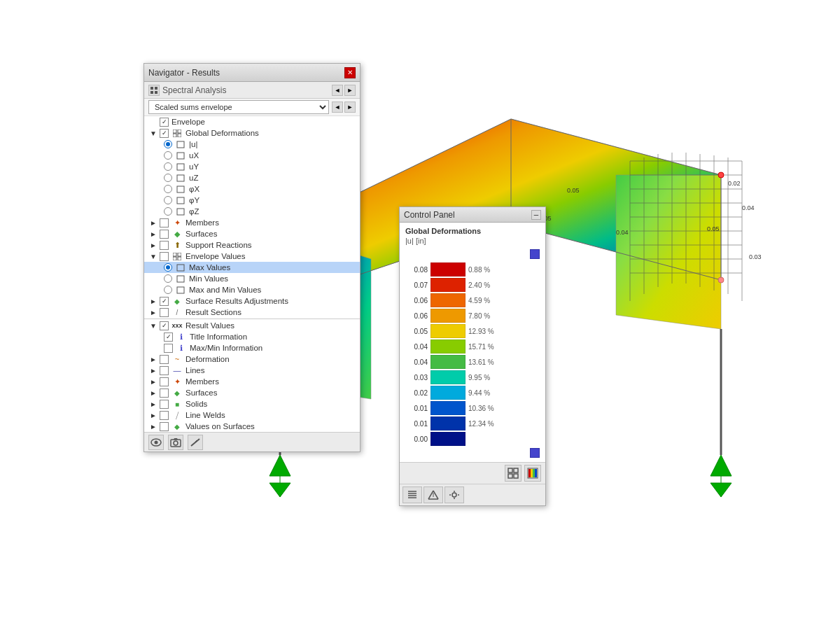 The image size is (840, 630). I want to click on tree-item-uy: uY, so click(252, 167).